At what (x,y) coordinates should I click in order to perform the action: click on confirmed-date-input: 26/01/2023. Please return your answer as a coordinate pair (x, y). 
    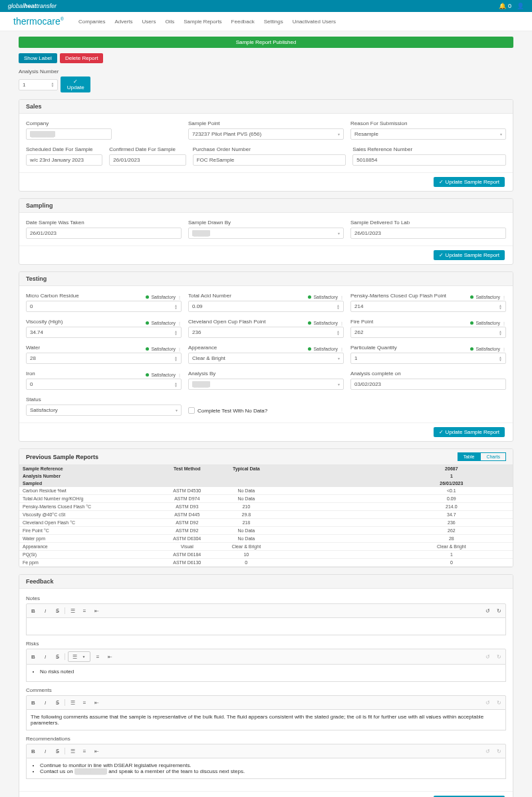
    Looking at the image, I should click on (148, 160).